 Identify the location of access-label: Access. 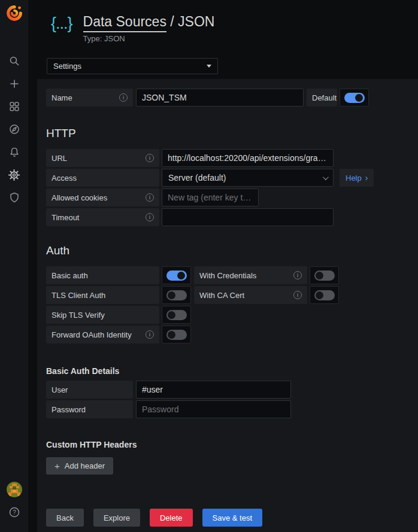
(103, 178).